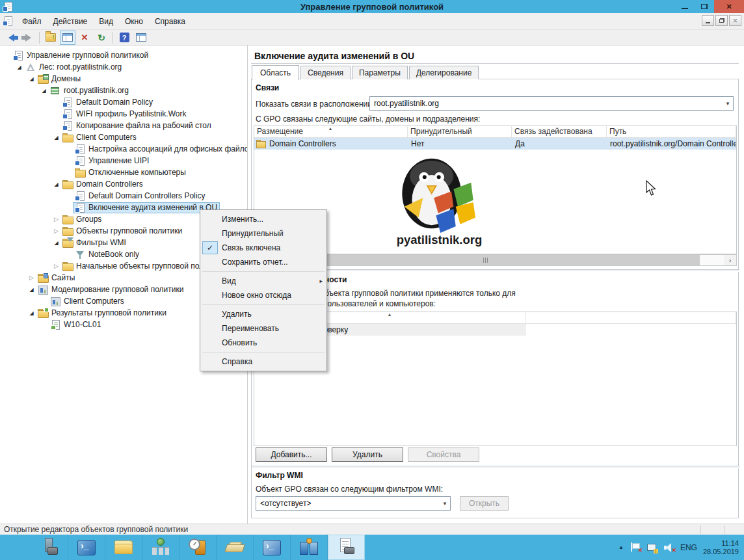 This screenshot has height=560, width=744. What do you see at coordinates (618, 131) in the screenshot?
I see `column-header-label: Путь` at bounding box center [618, 131].